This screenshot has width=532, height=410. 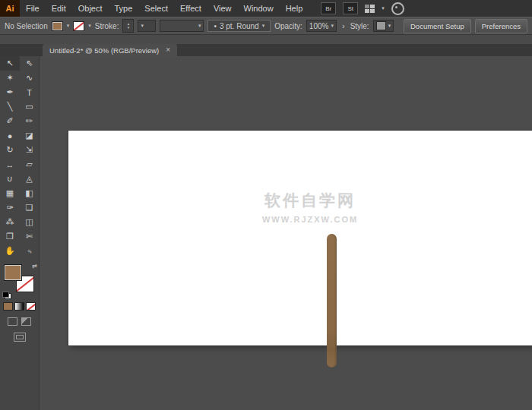 What do you see at coordinates (10, 8) in the screenshot?
I see `app-logo: Ai` at bounding box center [10, 8].